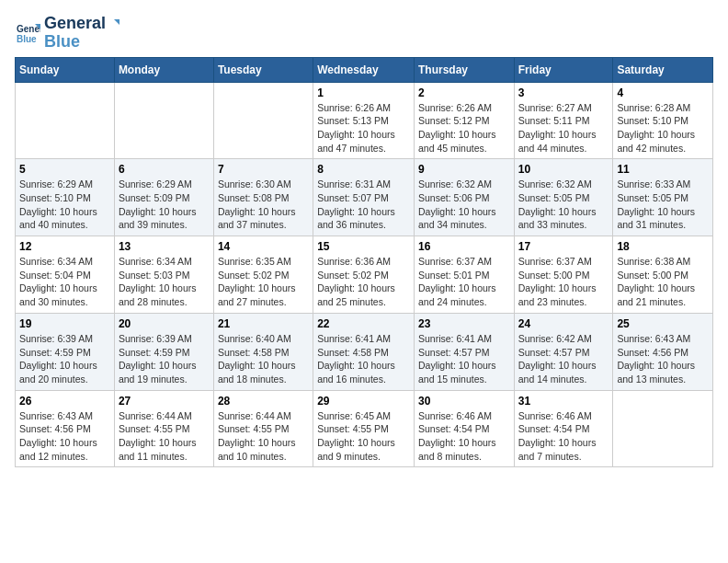 This screenshot has height=563, width=728. Describe the element at coordinates (164, 198) in the screenshot. I see `day-cell: 6Sunrise: 6:29 AMSunset: 5:09 PMDaylight…` at that location.